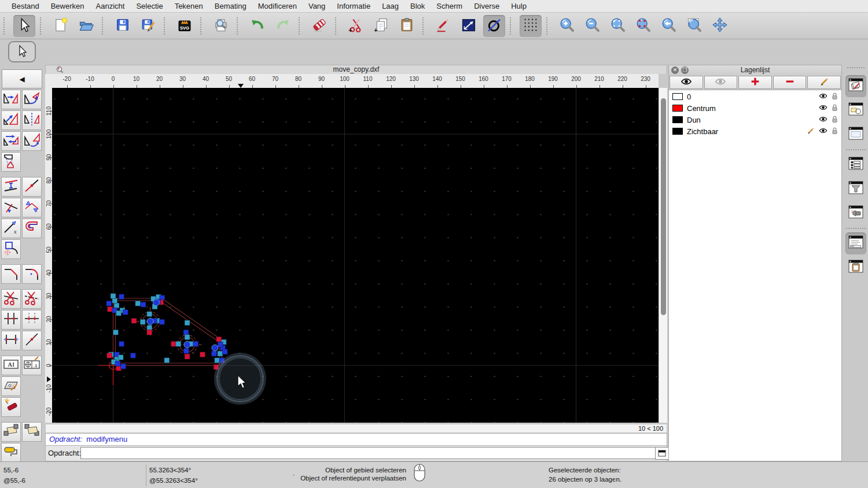 Image resolution: width=868 pixels, height=488 pixels. Describe the element at coordinates (32, 208) in the screenshot. I see `trim-two-tool-button` at that location.